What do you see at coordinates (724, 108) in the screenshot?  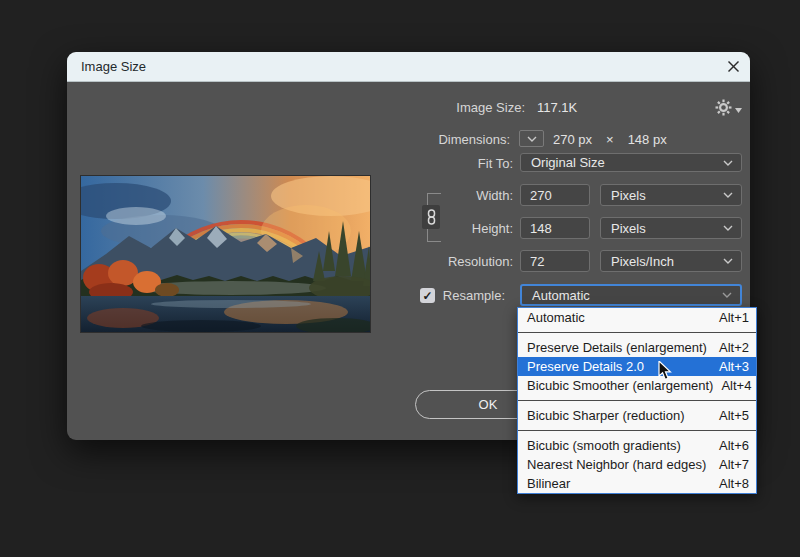 I see `gear-icon` at bounding box center [724, 108].